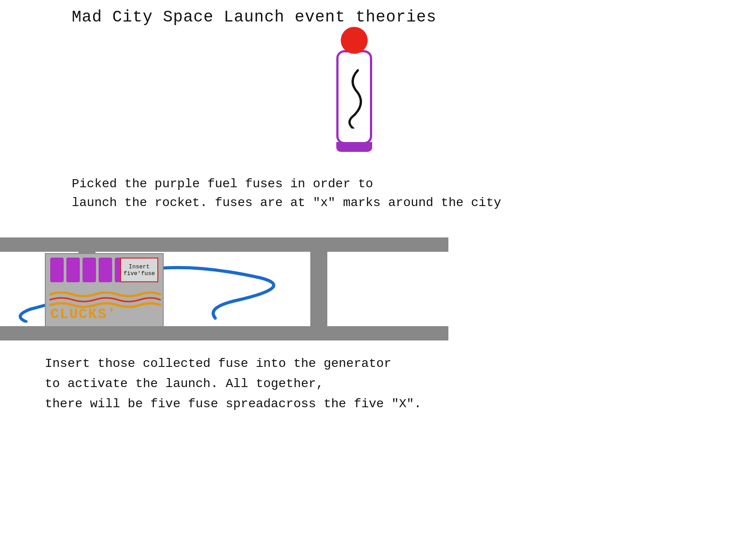 The width and height of the screenshot is (747, 560). What do you see at coordinates (83, 314) in the screenshot?
I see `clucks-label: CLUCKS'` at bounding box center [83, 314].